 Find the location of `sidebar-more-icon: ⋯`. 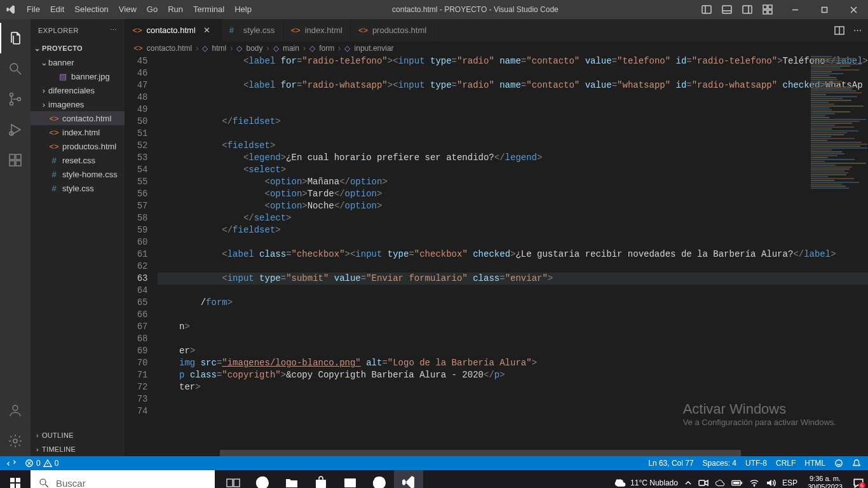

sidebar-more-icon: ⋯ is located at coordinates (114, 30).